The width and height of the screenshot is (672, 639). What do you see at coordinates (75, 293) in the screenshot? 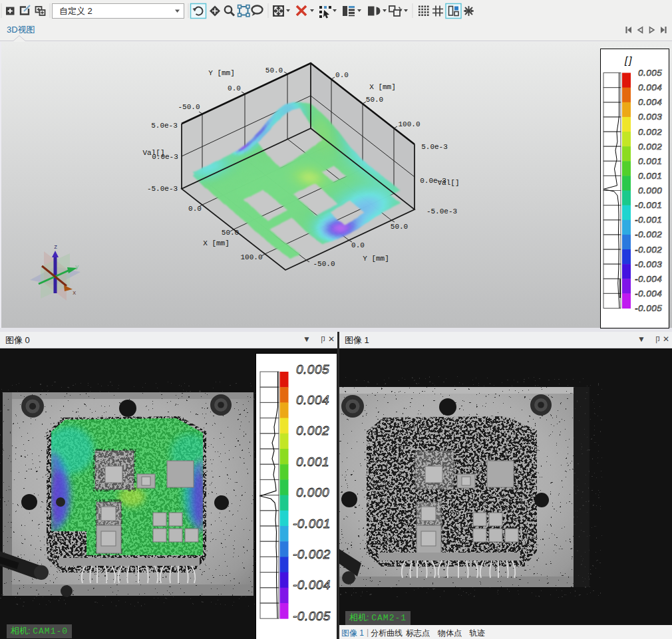
I see `svg-text: x` at bounding box center [75, 293].